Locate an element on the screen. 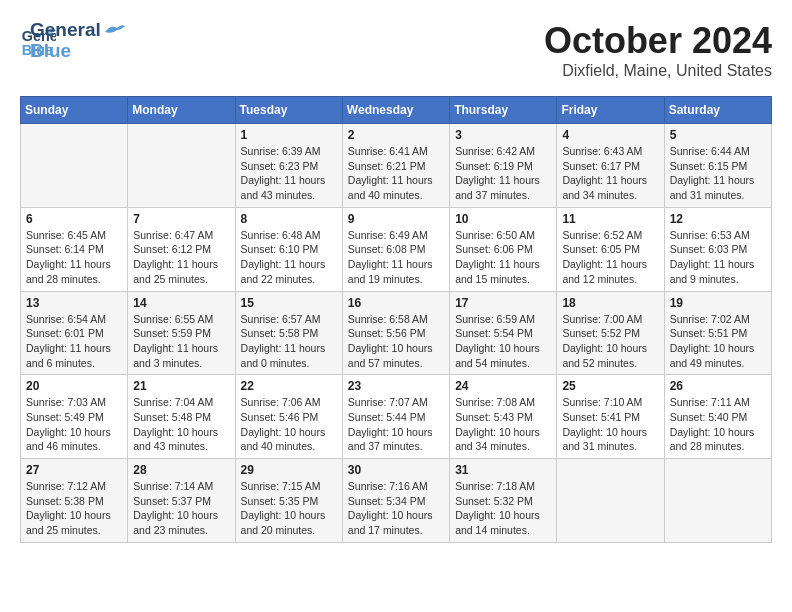 This screenshot has width=792, height=612. day-number: 2 is located at coordinates (396, 135).